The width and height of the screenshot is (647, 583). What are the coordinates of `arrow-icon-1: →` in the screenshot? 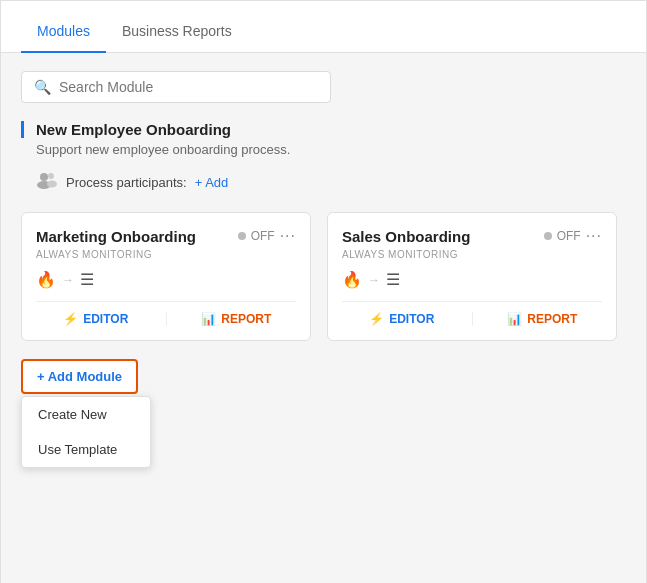 It's located at (374, 280).